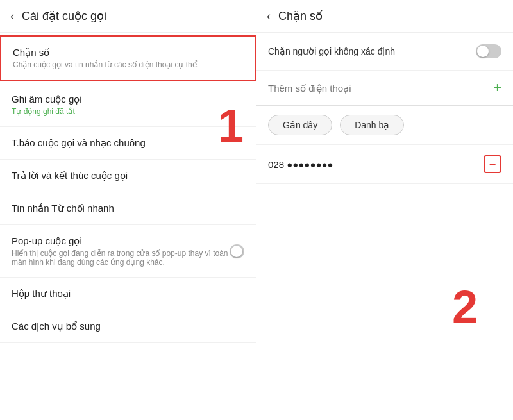  Describe the element at coordinates (128, 326) in the screenshot. I see `menu-item-additional-title: Các dịch vụ bổ sung` at that location.